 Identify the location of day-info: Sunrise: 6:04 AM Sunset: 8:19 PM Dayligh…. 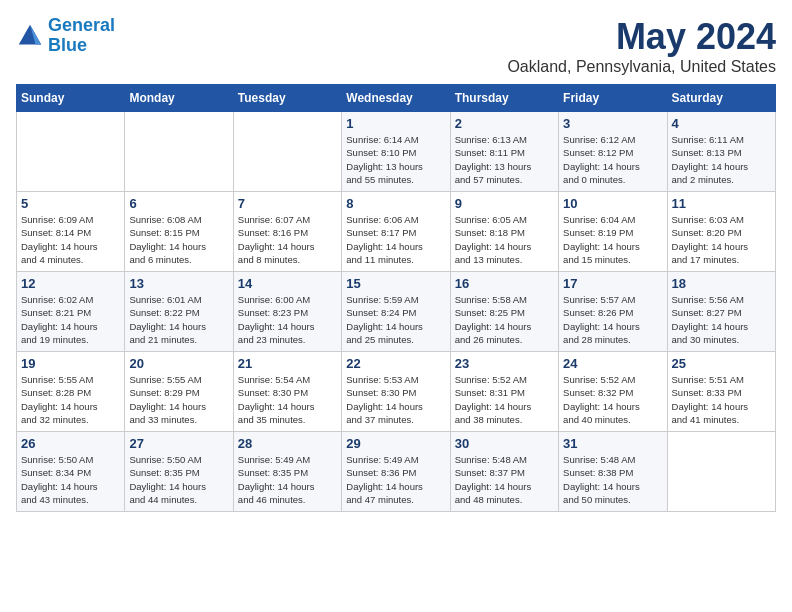
(612, 240).